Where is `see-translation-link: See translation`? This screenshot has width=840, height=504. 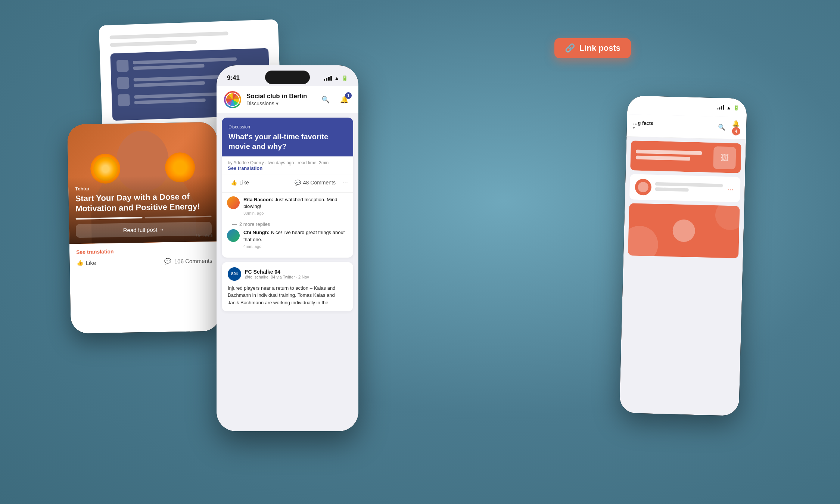 see-translation-link: See translation is located at coordinates (245, 168).